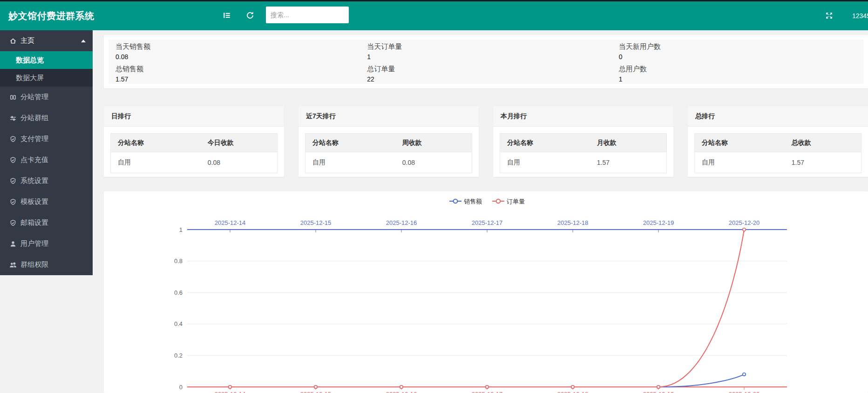 The width and height of the screenshot is (868, 393). I want to click on sidebar-item-label: 分站管理, so click(34, 97).